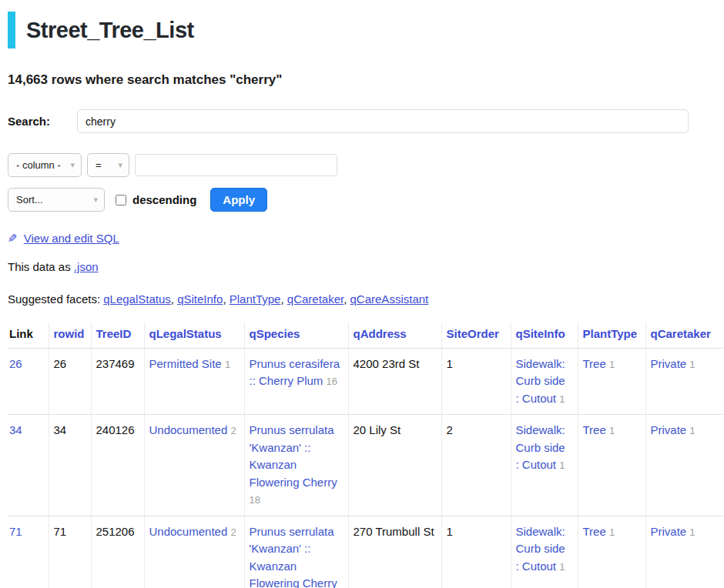 This screenshot has height=588, width=724. Describe the element at coordinates (194, 336) in the screenshot. I see `column-header-qlegalstatus: qLegalStatus` at that location.